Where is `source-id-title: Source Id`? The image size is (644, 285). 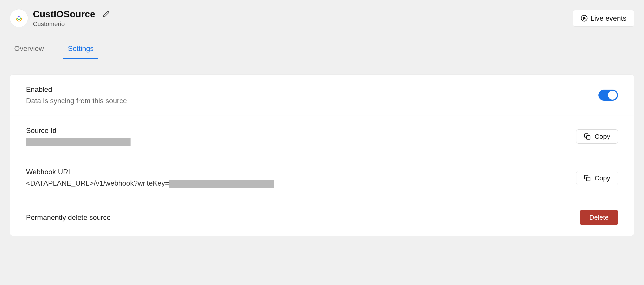 source-id-title: Source Id is located at coordinates (78, 130).